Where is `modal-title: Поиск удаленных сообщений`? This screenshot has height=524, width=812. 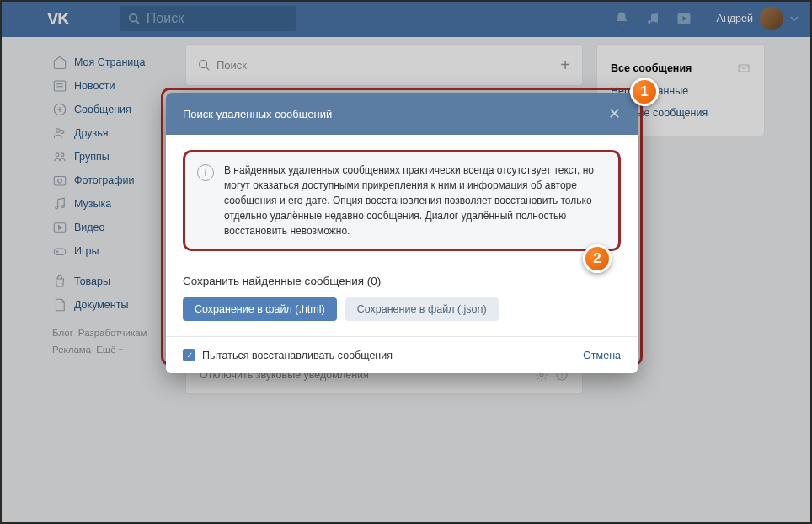
modal-title: Поиск удаленных сообщений is located at coordinates (258, 115).